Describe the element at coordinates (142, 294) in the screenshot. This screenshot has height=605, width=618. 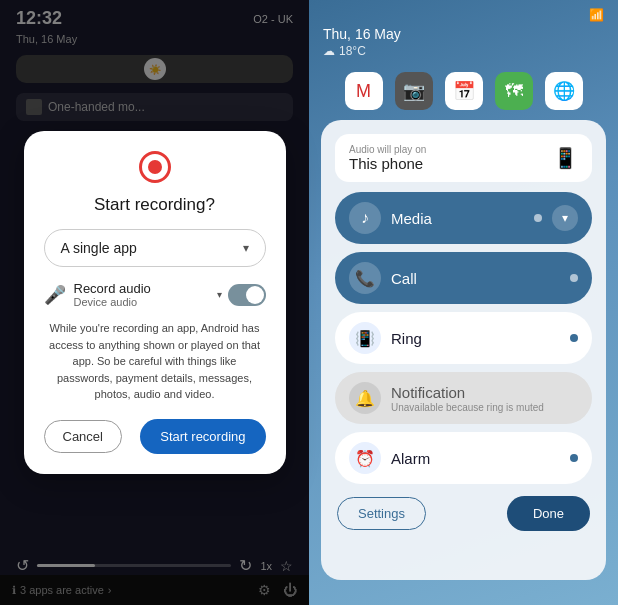
I see `audio-label-col: Record audio Device audio` at that location.